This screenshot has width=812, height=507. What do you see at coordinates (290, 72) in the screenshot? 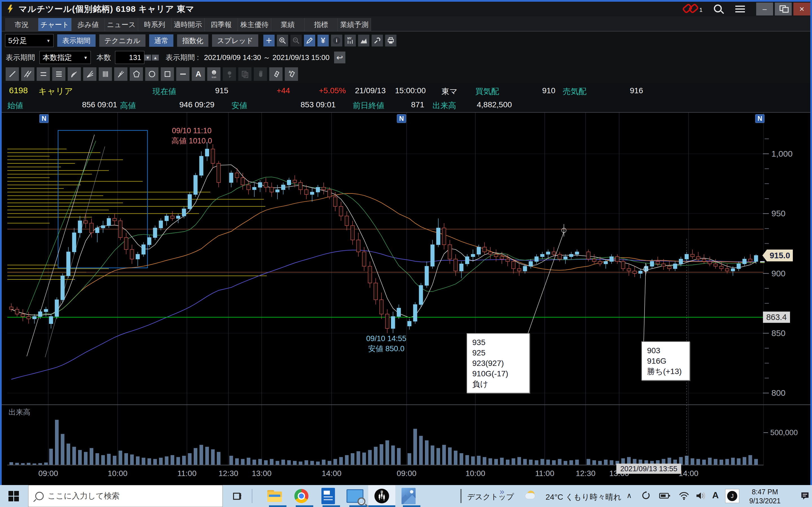
I see `svg-text: A` at bounding box center [290, 72].